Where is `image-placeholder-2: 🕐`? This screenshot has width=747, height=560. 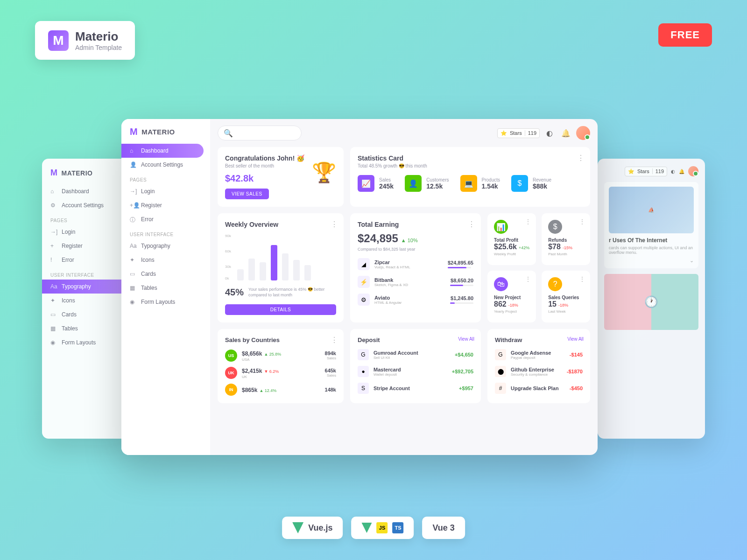
image-placeholder-2: 🕐 is located at coordinates (651, 302).